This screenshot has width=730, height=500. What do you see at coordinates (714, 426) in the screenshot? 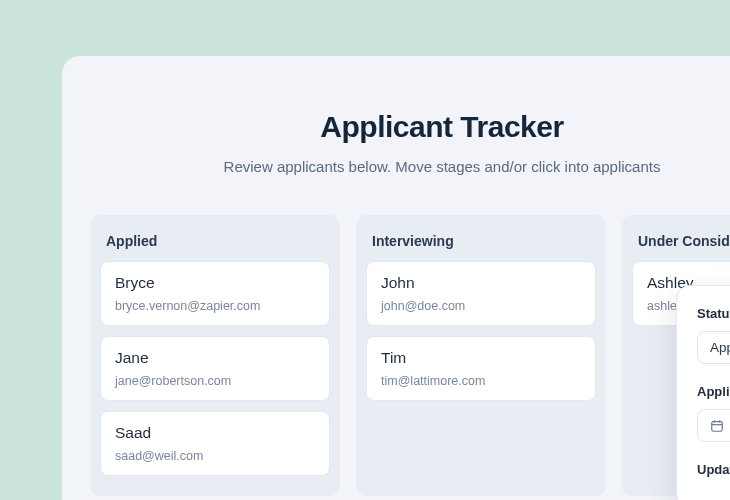
I see `applied-date-input: O` at bounding box center [714, 426].